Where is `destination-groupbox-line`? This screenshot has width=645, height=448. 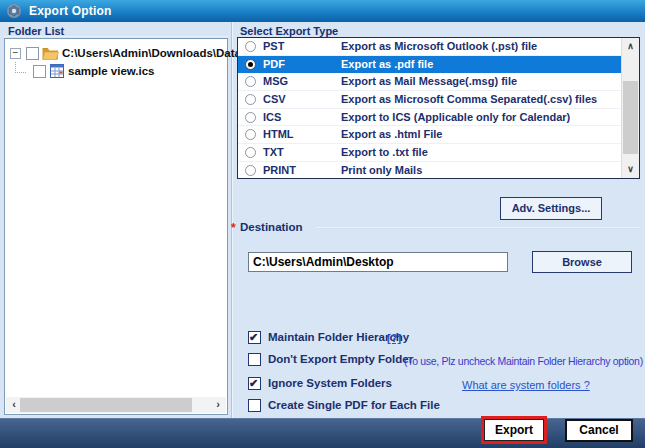 destination-groupbox-line is located at coordinates (478, 228).